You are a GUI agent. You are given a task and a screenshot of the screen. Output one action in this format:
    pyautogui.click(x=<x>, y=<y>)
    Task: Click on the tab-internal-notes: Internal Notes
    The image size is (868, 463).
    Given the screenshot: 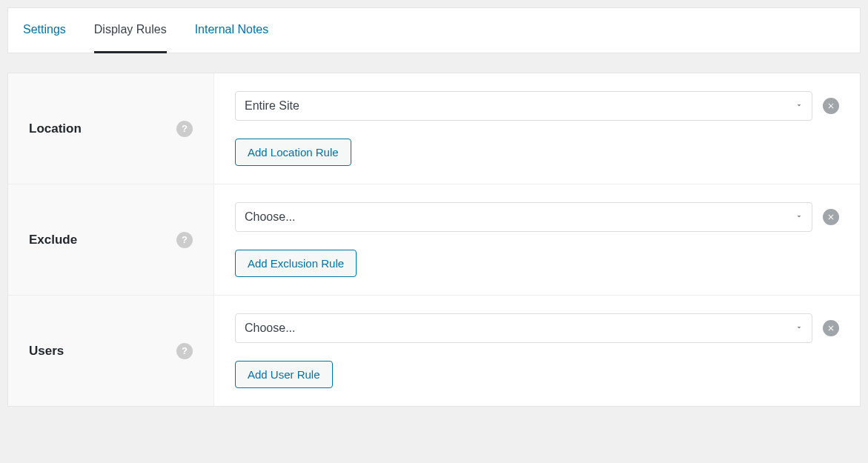 What is the action you would take?
    pyautogui.click(x=232, y=31)
    